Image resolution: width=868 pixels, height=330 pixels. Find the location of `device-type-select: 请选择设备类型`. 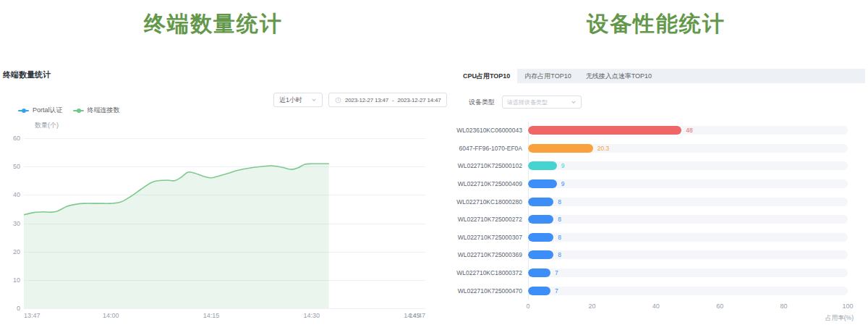

device-type-select: 请选择设备类型 is located at coordinates (542, 102).